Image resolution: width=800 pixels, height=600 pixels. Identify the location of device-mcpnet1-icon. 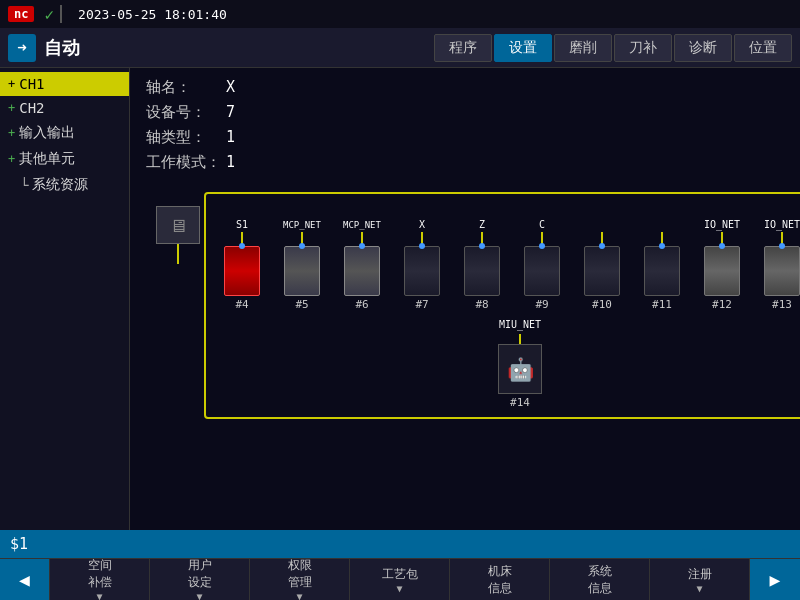
(302, 271).